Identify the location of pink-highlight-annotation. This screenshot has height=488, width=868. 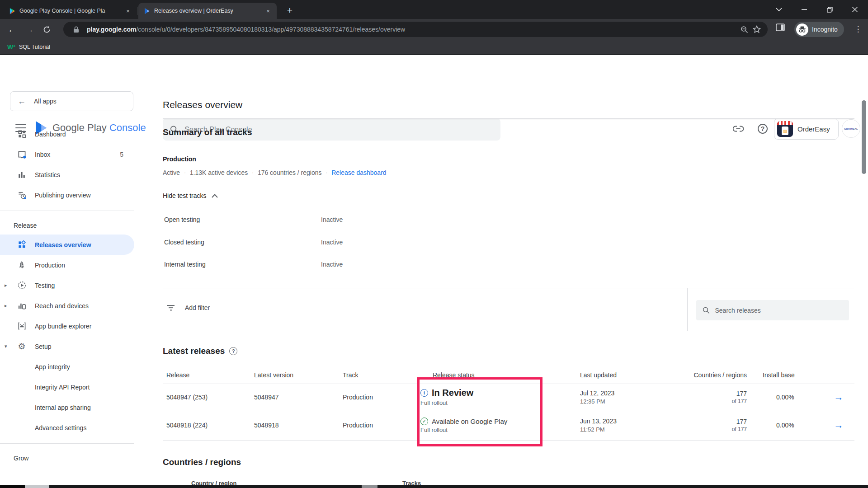
(480, 412).